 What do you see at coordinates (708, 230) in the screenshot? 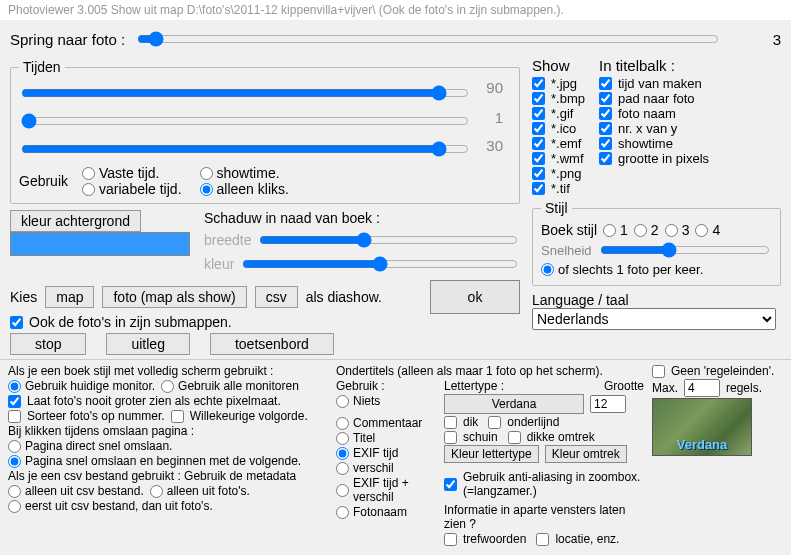
I see `boekstijl-4: 4` at bounding box center [708, 230].